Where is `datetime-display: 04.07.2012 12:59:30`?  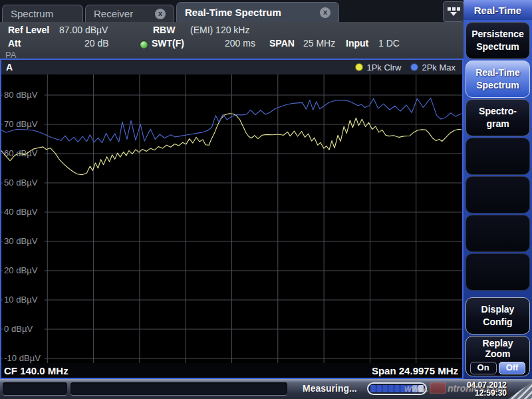 datetime-display: 04.07.2012 12:59:30 is located at coordinates (487, 389).